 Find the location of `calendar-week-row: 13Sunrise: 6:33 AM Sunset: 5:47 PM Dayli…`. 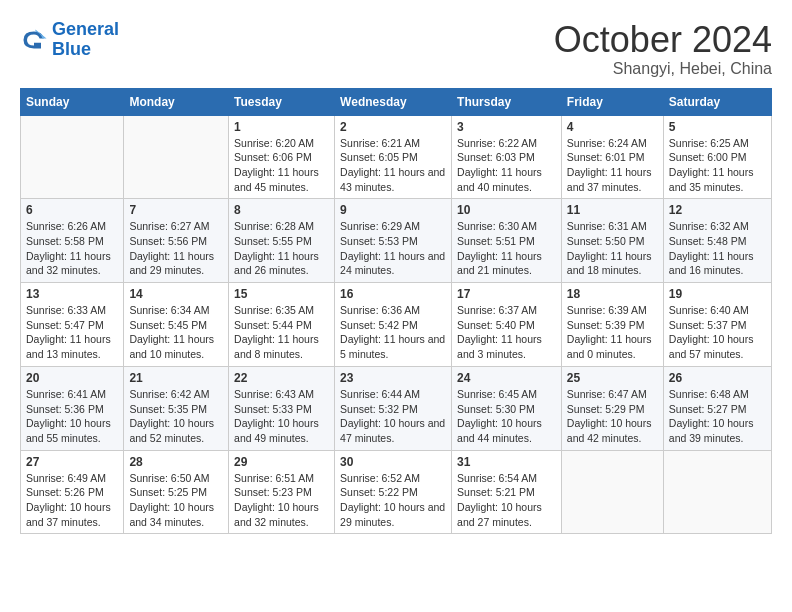

calendar-week-row: 13Sunrise: 6:33 AM Sunset: 5:47 PM Dayli… is located at coordinates (396, 325).